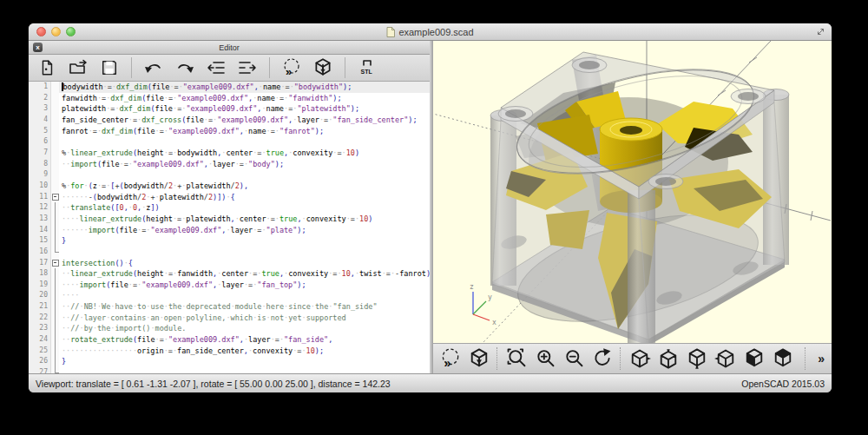 This screenshot has height=435, width=868. Describe the element at coordinates (516, 359) in the screenshot. I see `zoom-all-button` at that location.